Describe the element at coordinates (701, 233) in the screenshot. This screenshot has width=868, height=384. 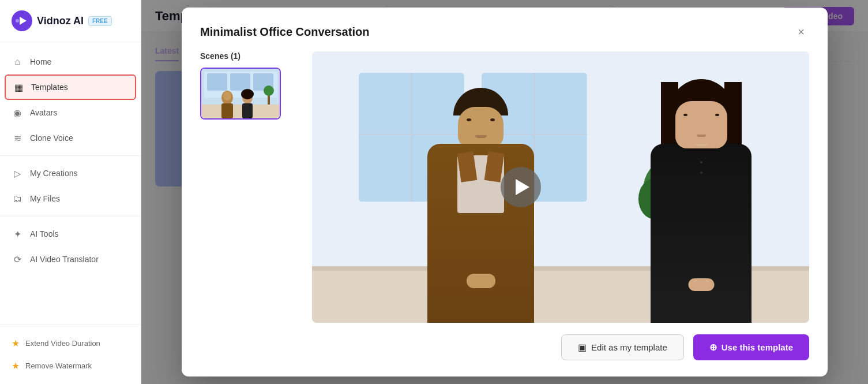
I see `woman-body` at that location.